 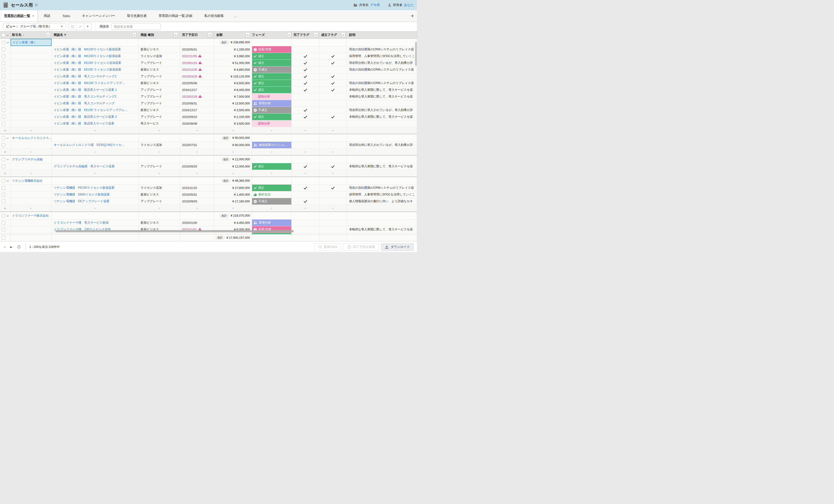 What do you see at coordinates (95, 76) in the screenshot?
I see `deal-name-cell: イビン産業（株）様 導入コンサルティング2` at bounding box center [95, 76].